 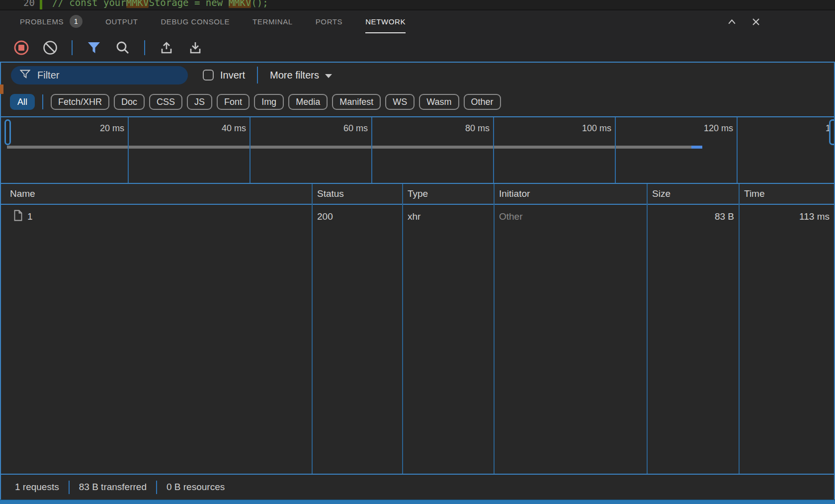 I want to click on git-gutter-added-bar, so click(x=41, y=5).